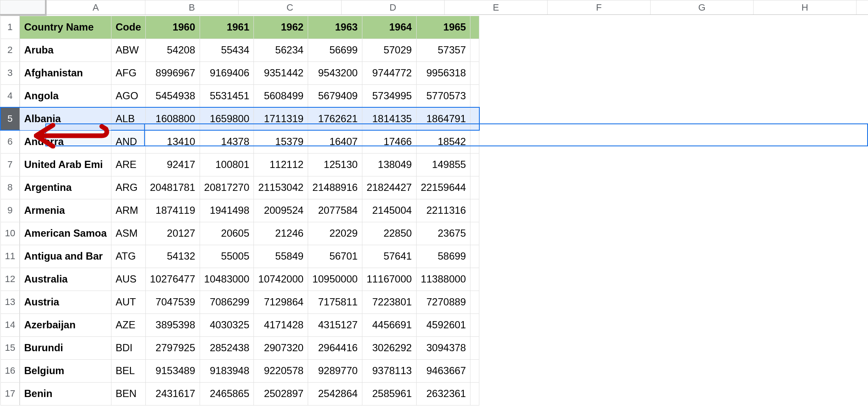 The height and width of the screenshot is (414, 868). Describe the element at coordinates (335, 50) in the screenshot. I see `cell-f2: 56699` at that location.